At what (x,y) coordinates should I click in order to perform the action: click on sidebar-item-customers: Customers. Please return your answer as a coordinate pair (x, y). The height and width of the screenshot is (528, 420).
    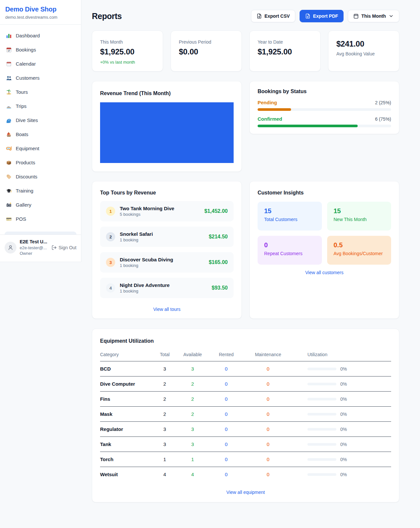
    Looking at the image, I should click on (41, 78).